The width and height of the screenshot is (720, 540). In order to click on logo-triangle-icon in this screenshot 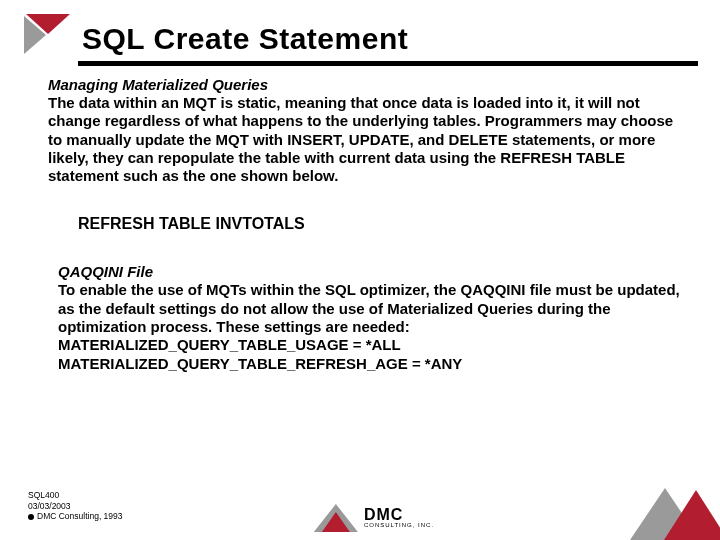, I will do `click(336, 517)`.